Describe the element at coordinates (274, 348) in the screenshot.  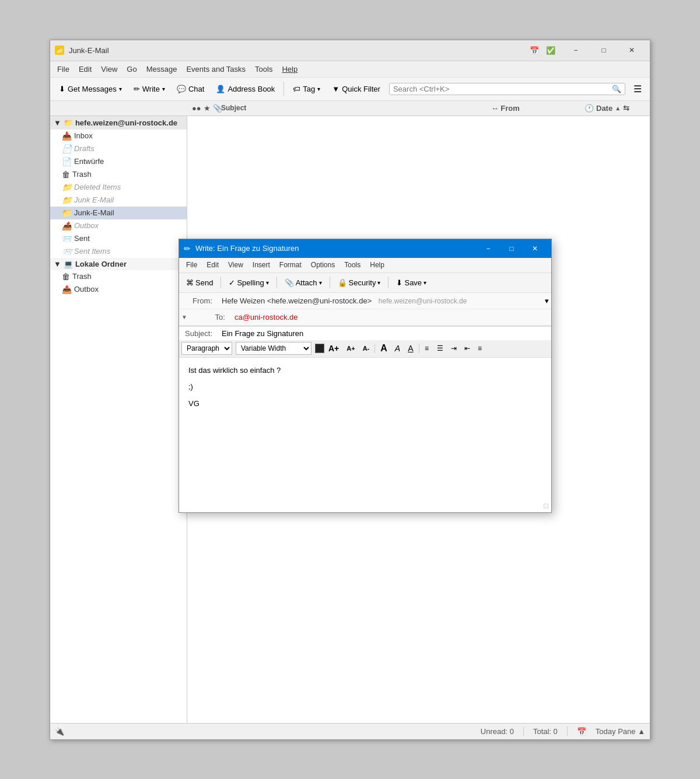
I see `font-select: Variable Width` at that location.